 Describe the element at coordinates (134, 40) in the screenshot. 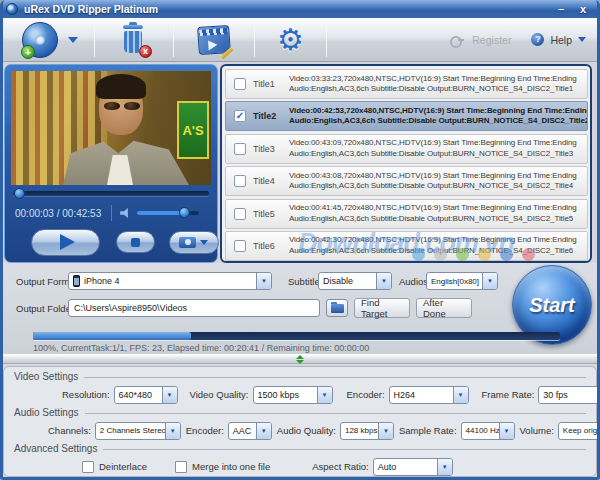

I see `trash-icon: x` at that location.